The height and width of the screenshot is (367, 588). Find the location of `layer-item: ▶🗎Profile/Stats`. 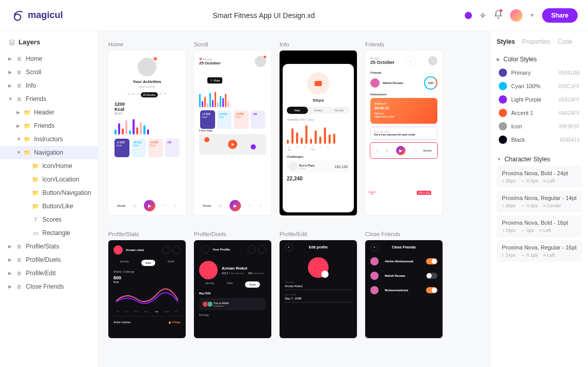

layer-item: ▶🗎Profile/Stats is located at coordinates (48, 246).